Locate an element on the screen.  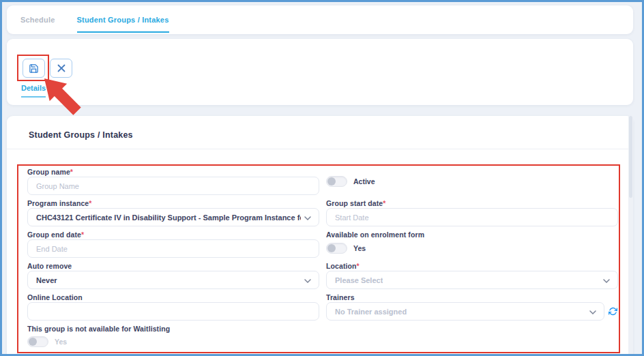
active-toggle-label: Active is located at coordinates (364, 181).